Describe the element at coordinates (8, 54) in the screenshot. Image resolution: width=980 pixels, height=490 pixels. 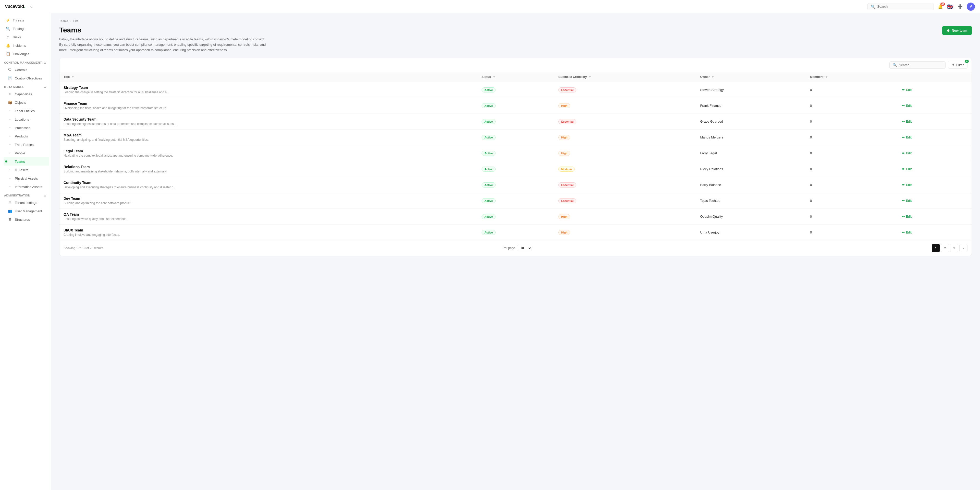
I see `challenges-icon: 📋` at that location.